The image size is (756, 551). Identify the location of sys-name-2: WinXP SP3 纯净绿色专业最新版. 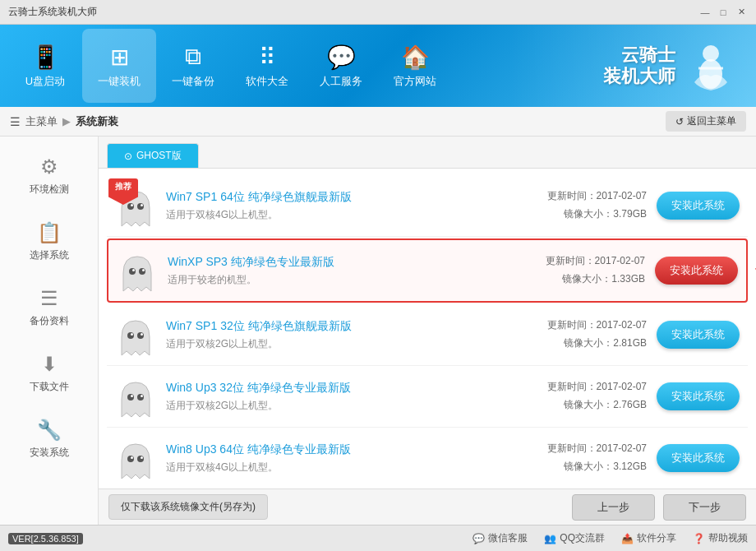
(340, 262).